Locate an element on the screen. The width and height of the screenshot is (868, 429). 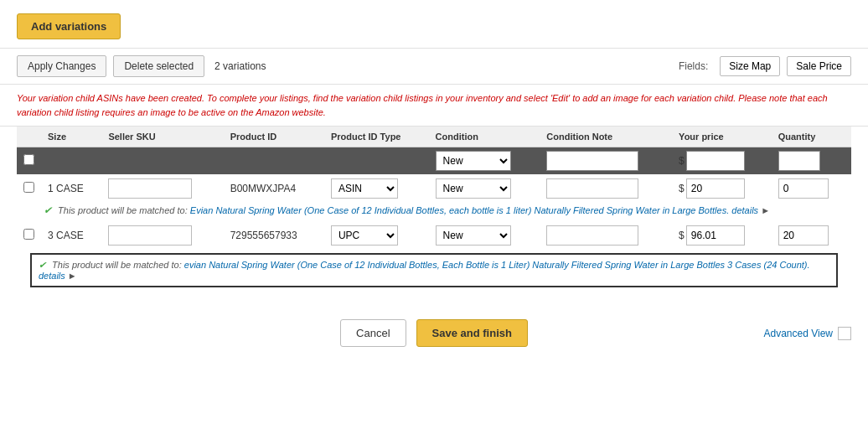
default-condition-select: New Used Collectible Refurbished is located at coordinates (473, 161).